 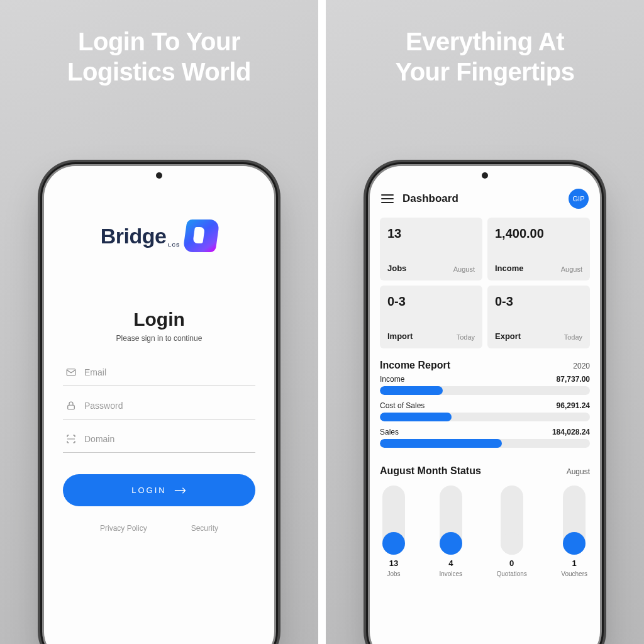 What do you see at coordinates (579, 472) in the screenshot?
I see `section-period: August` at bounding box center [579, 472].